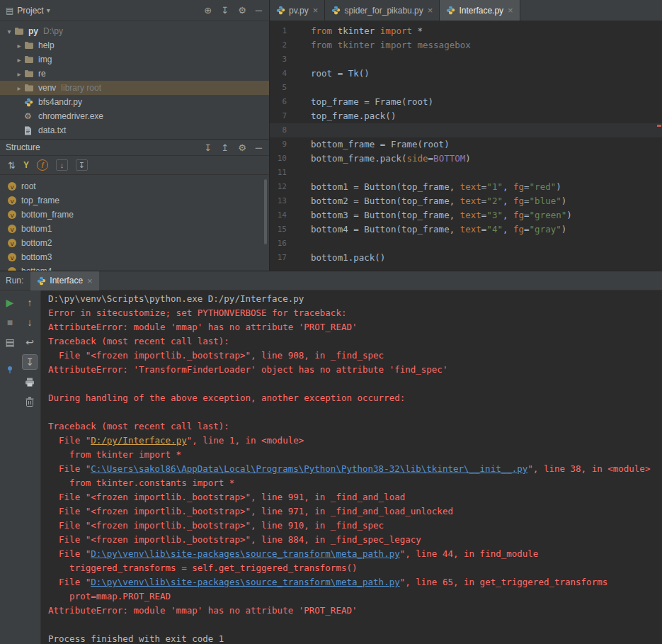 The height and width of the screenshot is (644, 662). Describe the element at coordinates (10, 342) in the screenshot. I see `restore-layout-button: ▤` at that location.